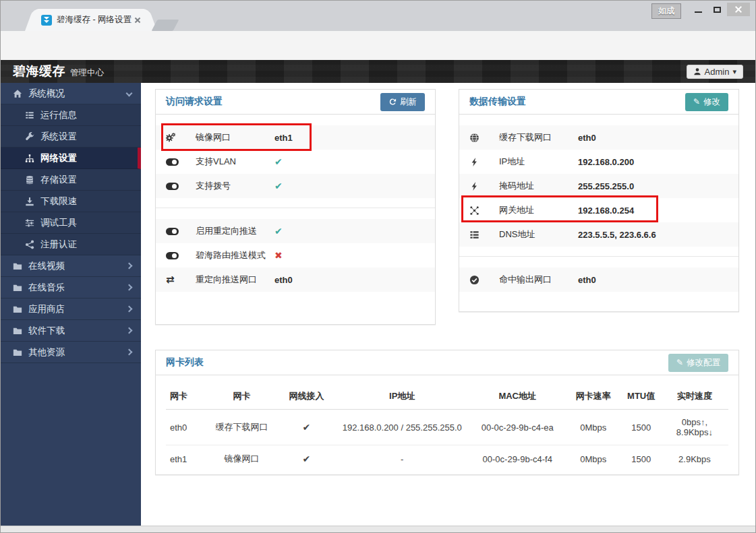 The height and width of the screenshot is (533, 756). I want to click on panel-title: 数据传输设置, so click(498, 102).